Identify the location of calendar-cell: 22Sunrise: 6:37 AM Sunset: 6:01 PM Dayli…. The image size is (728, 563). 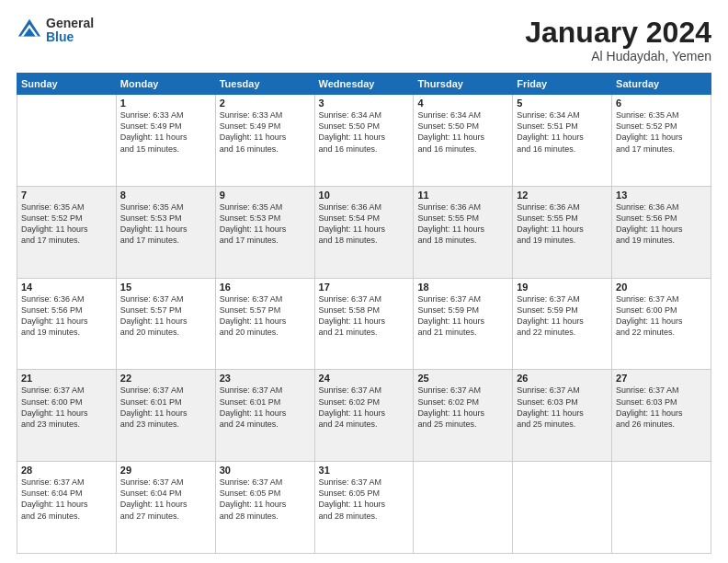
(165, 416).